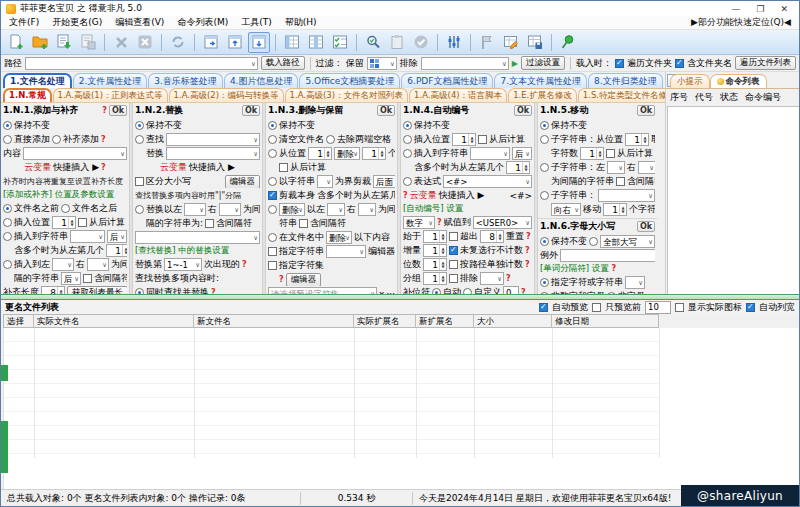 The height and width of the screenshot is (507, 800). I want to click on pad-custom-input, so click(511, 290).